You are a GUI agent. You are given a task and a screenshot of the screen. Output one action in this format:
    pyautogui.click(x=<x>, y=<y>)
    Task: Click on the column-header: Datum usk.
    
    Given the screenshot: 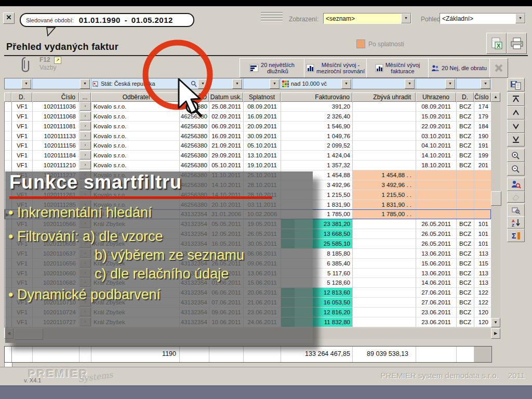 What is the action you would take?
    pyautogui.click(x=226, y=97)
    